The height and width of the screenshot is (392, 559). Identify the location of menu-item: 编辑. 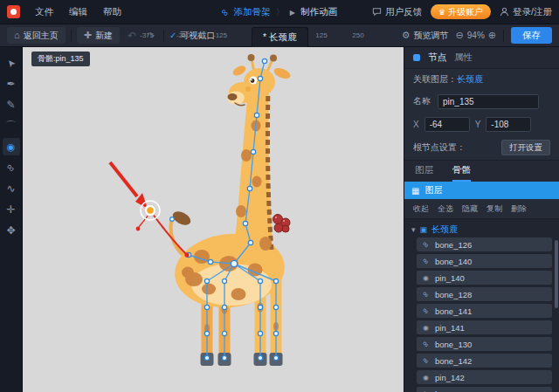
(79, 12).